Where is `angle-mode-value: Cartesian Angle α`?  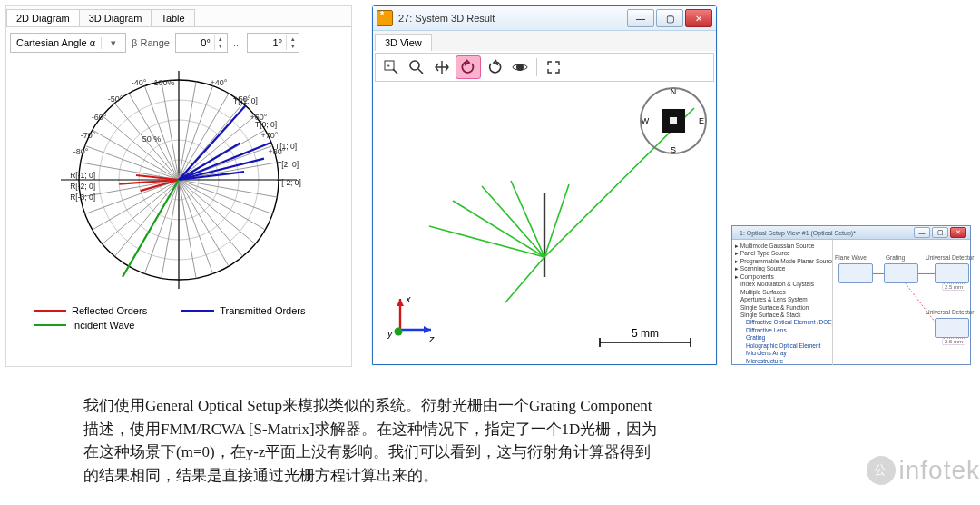 angle-mode-value: Cartesian Angle α is located at coordinates (56, 43).